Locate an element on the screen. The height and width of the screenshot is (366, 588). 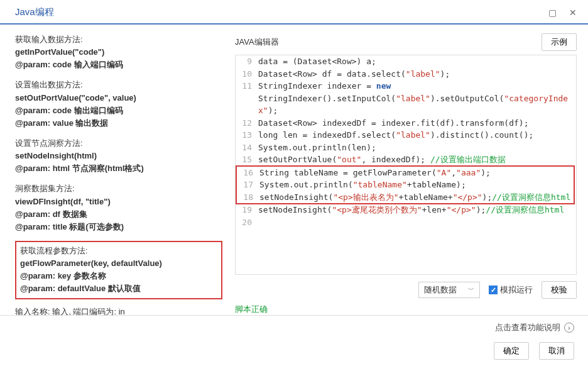
more-info-link: 点击查看功能说明 › is located at coordinates (535, 328).